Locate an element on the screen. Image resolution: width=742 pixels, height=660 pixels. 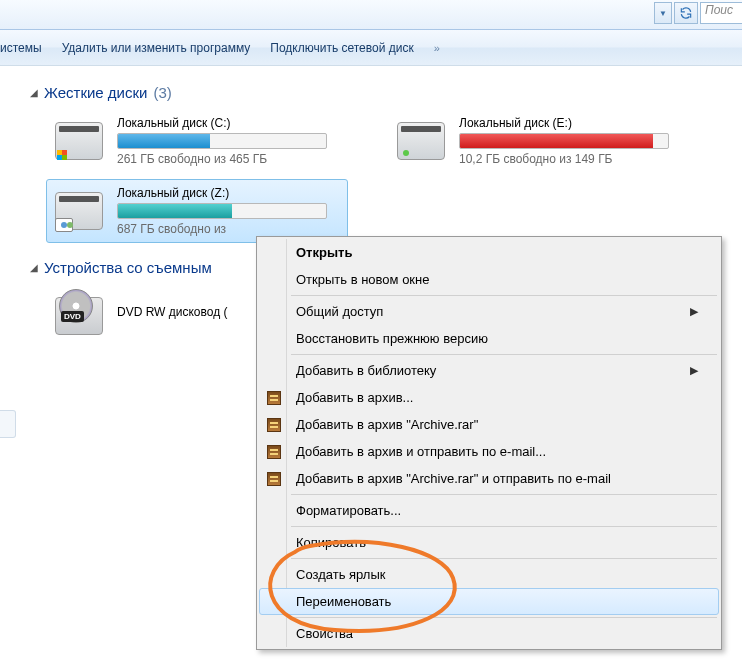
refresh-button is located at coordinates (686, 13).